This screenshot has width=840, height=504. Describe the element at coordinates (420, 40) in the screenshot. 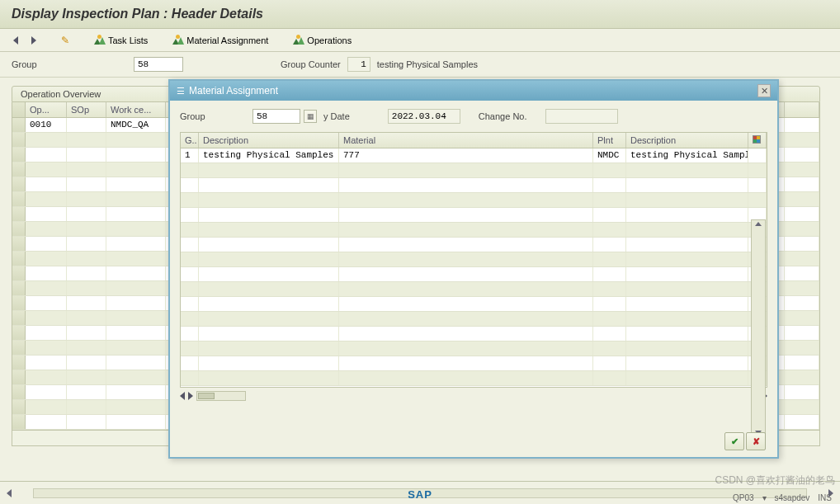

I see `main-toolbar: ✎ Task Lists Material Assignment Operati…` at that location.